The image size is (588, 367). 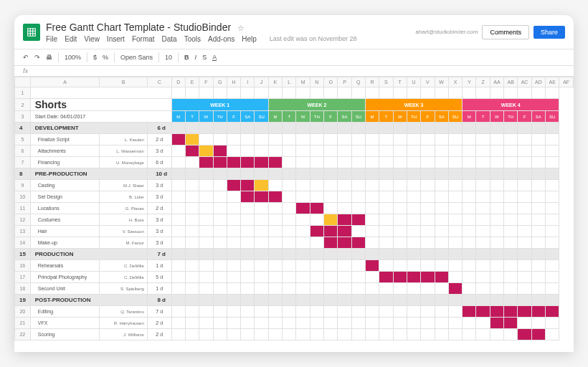 What do you see at coordinates (105, 57) in the screenshot?
I see `percent-icon: %` at bounding box center [105, 57].